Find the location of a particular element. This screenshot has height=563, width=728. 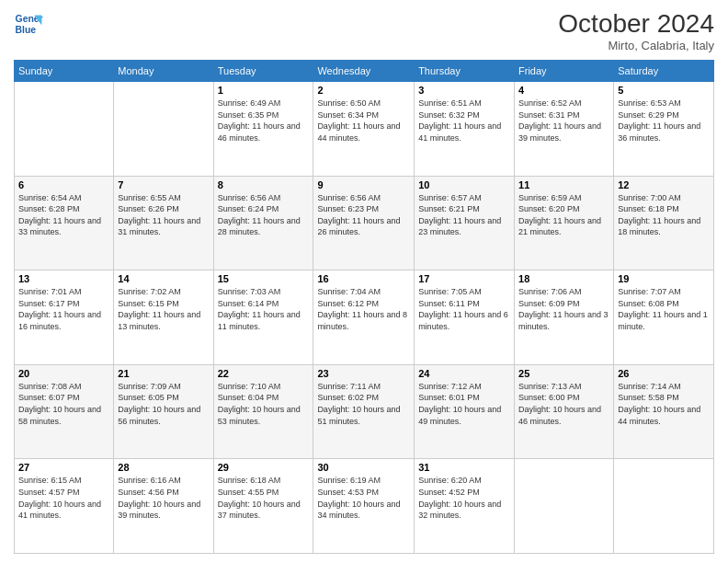

day-number: 26 is located at coordinates (664, 373).